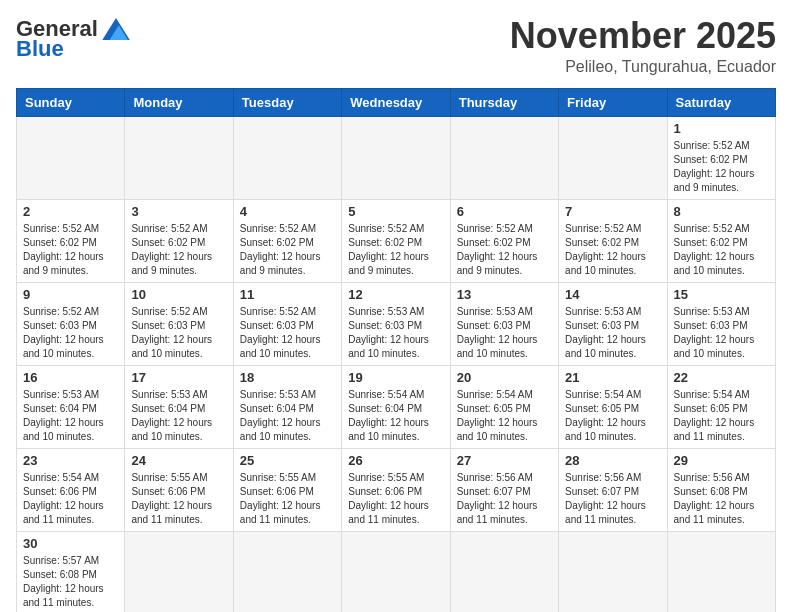  I want to click on calendar-row-3: 9 Sunrise: 5:52 AMSunset: 6:03 PMDayligh…, so click(396, 324).